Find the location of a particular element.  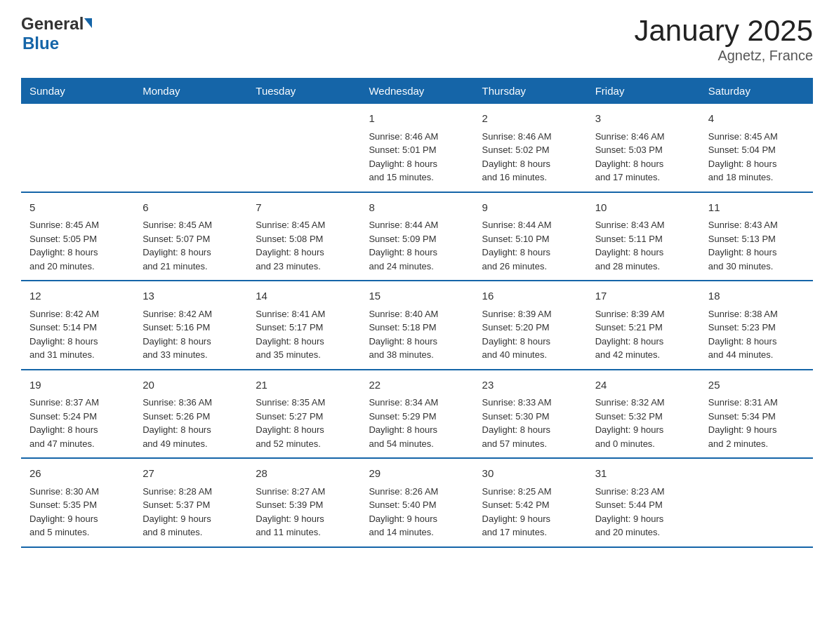

day-number: 24 is located at coordinates (643, 386).